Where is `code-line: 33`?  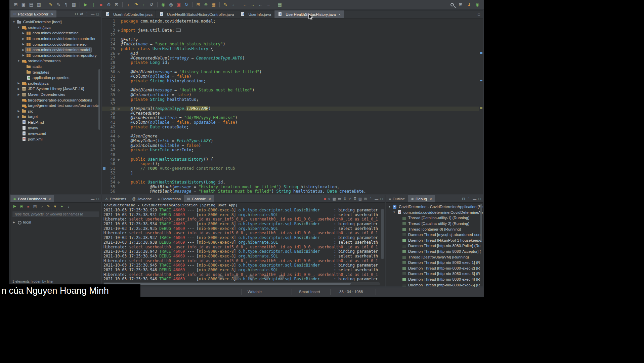
code-line: 33 is located at coordinates (290, 86).